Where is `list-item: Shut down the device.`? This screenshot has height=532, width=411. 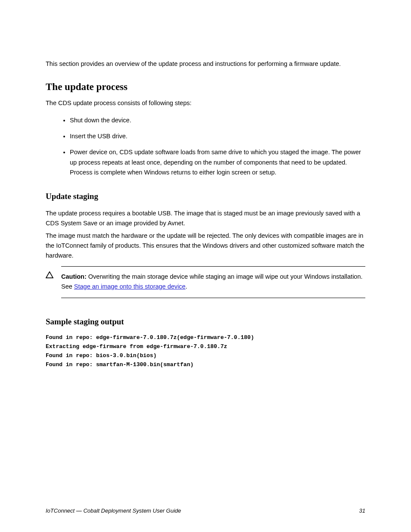 list-item: Shut down the device. is located at coordinates (218, 121).